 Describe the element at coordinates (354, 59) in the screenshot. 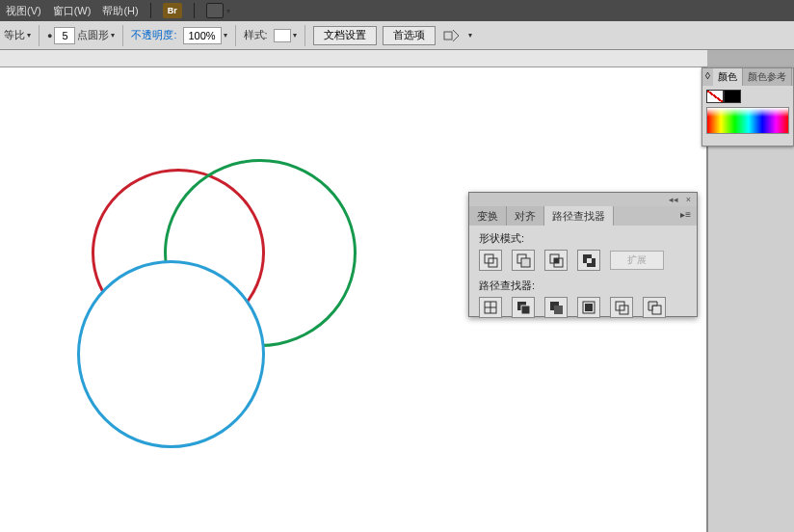

I see `ruler-horizontal` at that location.